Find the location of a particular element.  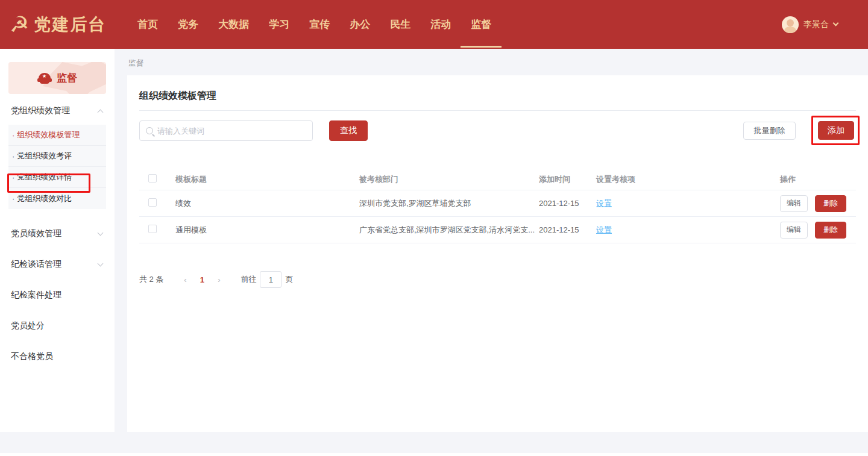

sidebar-item-discipline-cases: 纪检案件处理 is located at coordinates (57, 295).